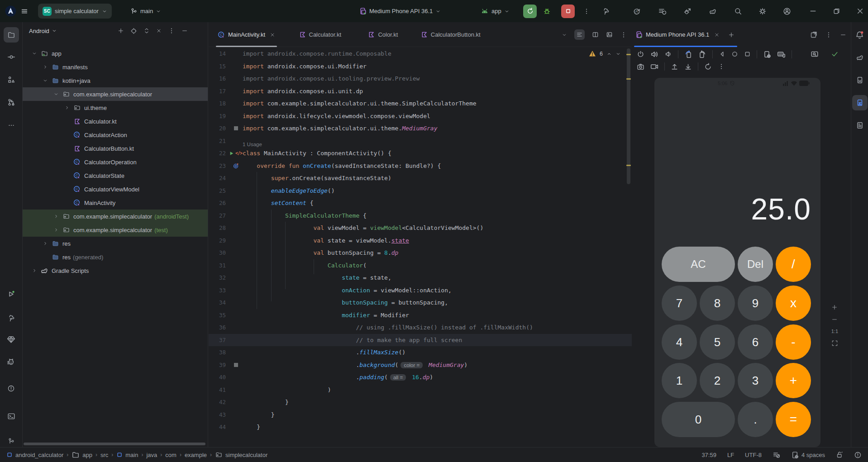 This screenshot has width=868, height=462. Describe the element at coordinates (115, 53) in the screenshot. I see `tree-item-app: app` at that location.